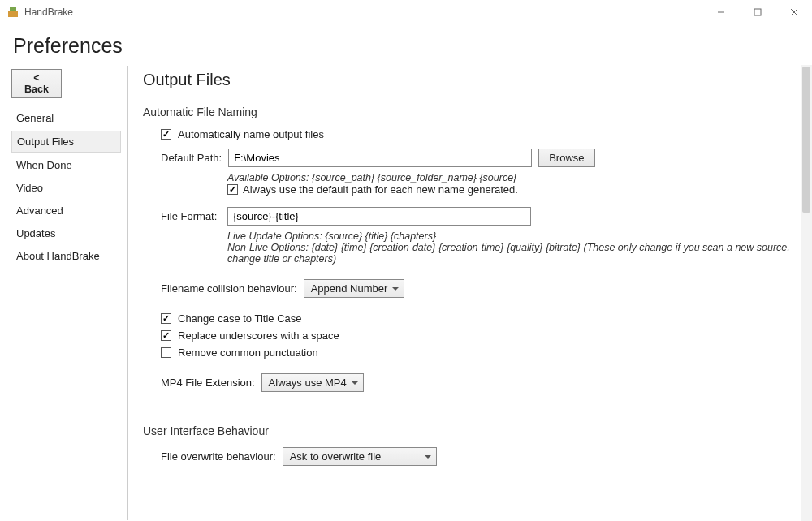 The image size is (812, 521). What do you see at coordinates (218, 456) in the screenshot?
I see `overwrite-label: File overwrite behaviour:` at bounding box center [218, 456].